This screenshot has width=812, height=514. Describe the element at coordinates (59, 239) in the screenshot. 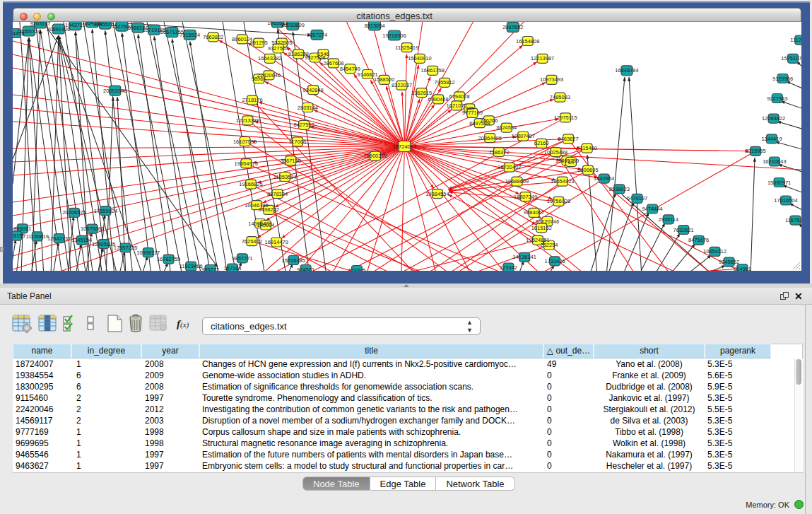

I see `svg-text: 12942737` at that location.